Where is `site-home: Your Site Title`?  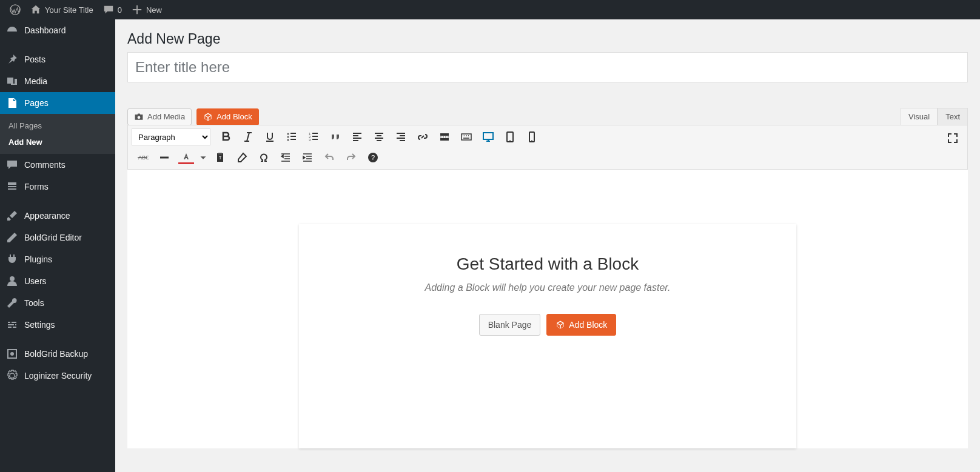
site-home: Your Site Title is located at coordinates (62, 10).